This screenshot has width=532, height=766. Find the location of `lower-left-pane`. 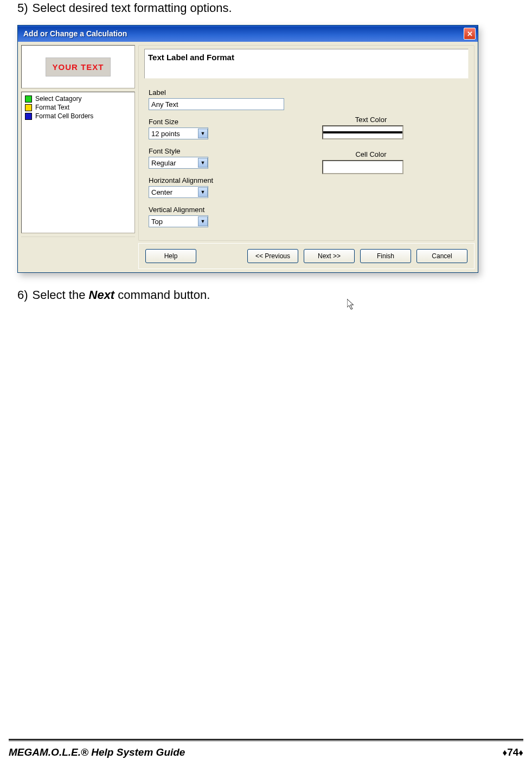

lower-left-pane is located at coordinates (78, 253).